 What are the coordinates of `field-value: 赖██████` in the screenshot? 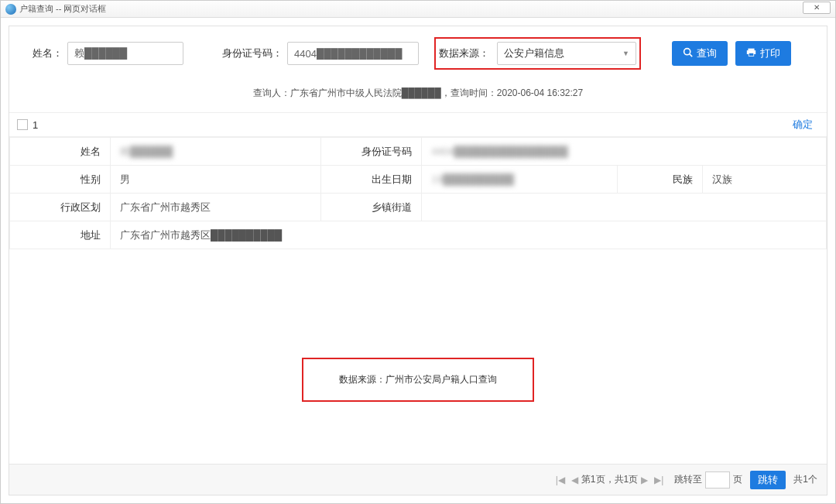 It's located at (216, 152).